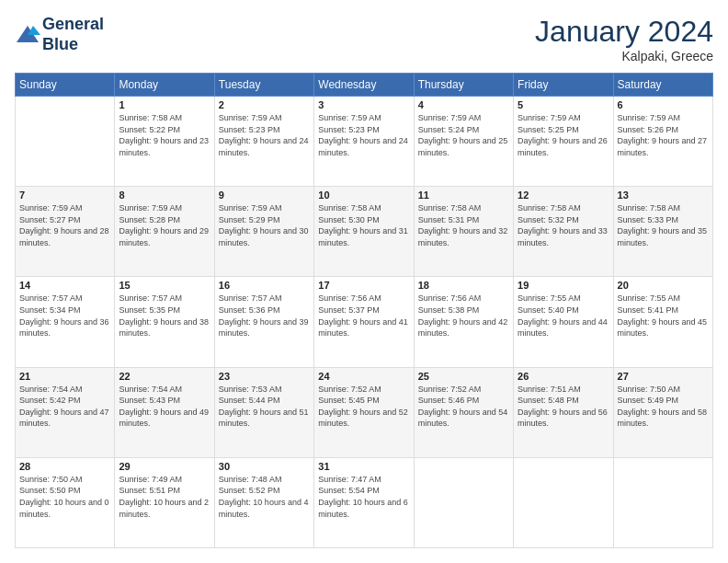 This screenshot has height=563, width=728. What do you see at coordinates (65, 232) in the screenshot?
I see `calendar-cell-r1c0: 7 Sunrise: 7:59 AMSunset: 5:27 PMDayligh…` at bounding box center [65, 232].